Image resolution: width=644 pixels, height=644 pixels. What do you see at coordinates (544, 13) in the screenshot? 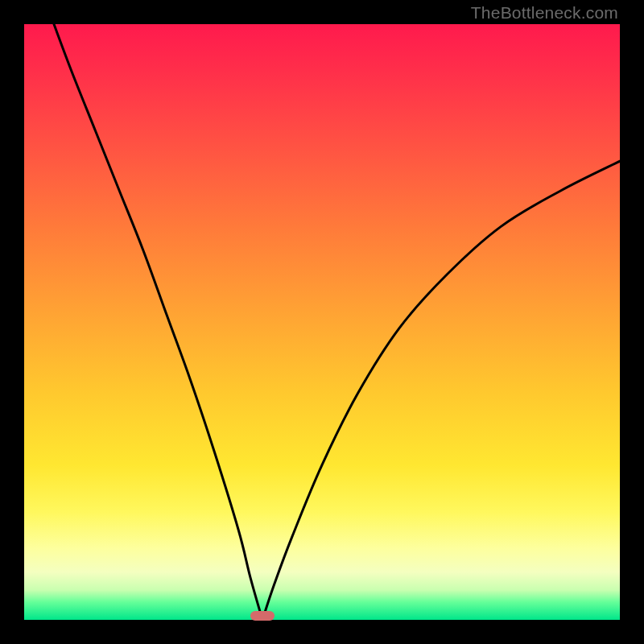
I see `watermark-text: TheBottleneck.com` at bounding box center [544, 13].